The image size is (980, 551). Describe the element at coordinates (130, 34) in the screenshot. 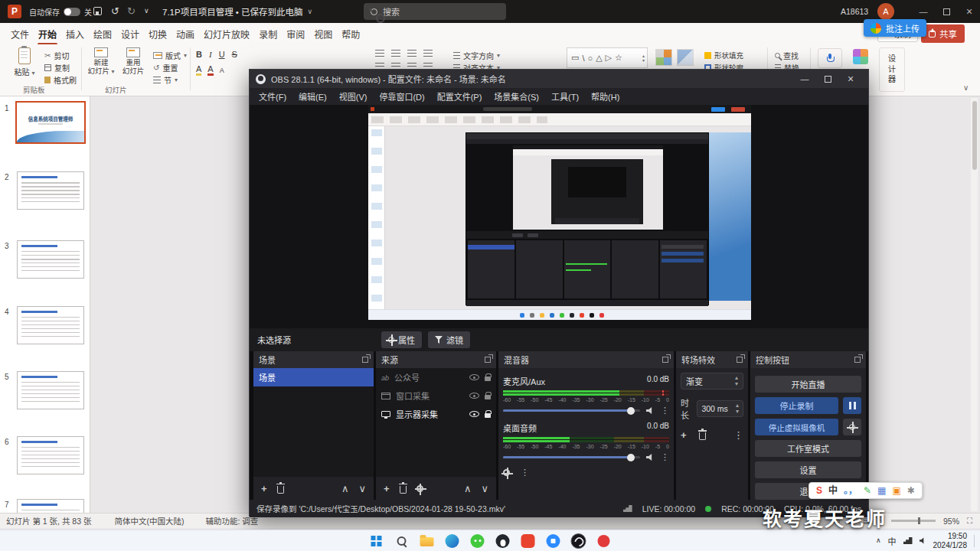

I see `ribbon-tab-4: 设计` at that location.